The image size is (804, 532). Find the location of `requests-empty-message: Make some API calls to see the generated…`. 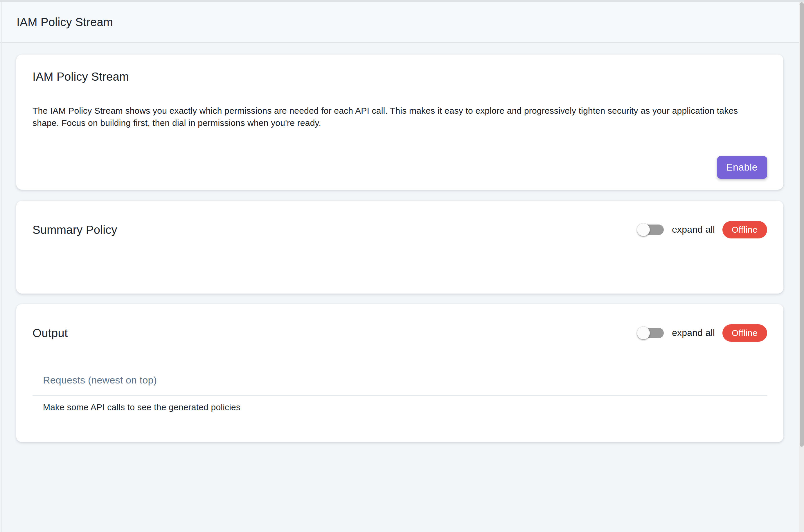

requests-empty-message: Make some API calls to see the generated… is located at coordinates (400, 407).